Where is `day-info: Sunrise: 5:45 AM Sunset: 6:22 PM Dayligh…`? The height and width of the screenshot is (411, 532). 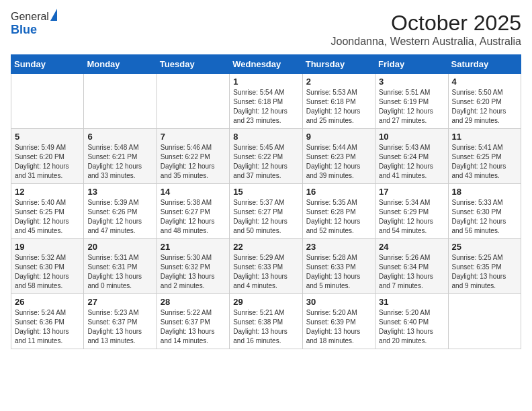 day-info: Sunrise: 5:45 AM Sunset: 6:22 PM Dayligh… is located at coordinates (266, 162).